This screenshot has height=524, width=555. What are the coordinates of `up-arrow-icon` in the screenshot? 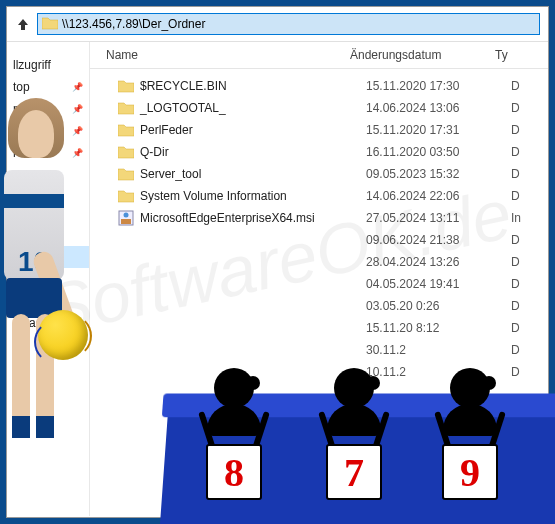 It's located at (23, 24).